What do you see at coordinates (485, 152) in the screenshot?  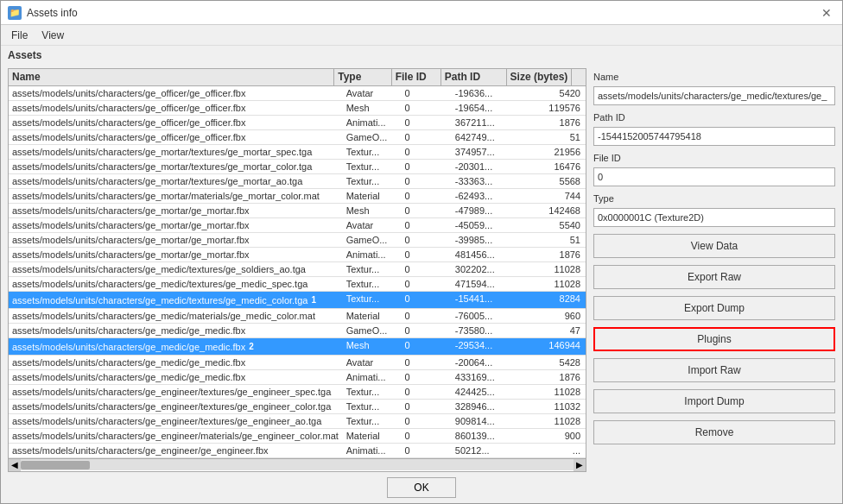 I see `cell-pathid: 374957...` at bounding box center [485, 152].